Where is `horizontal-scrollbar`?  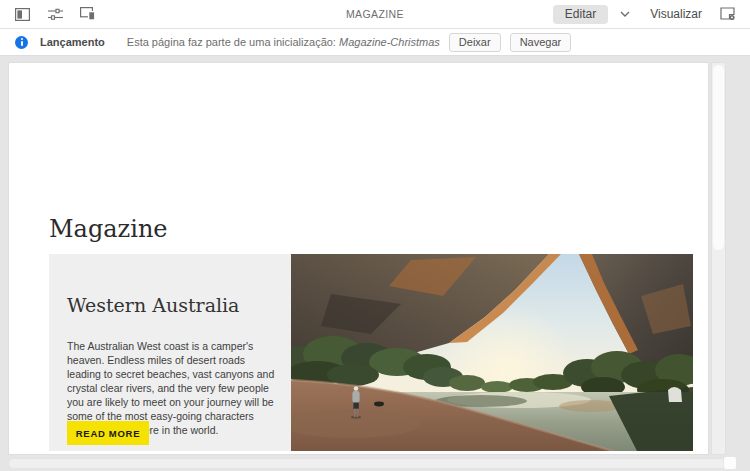
horizontal-scrollbar is located at coordinates (369, 464).